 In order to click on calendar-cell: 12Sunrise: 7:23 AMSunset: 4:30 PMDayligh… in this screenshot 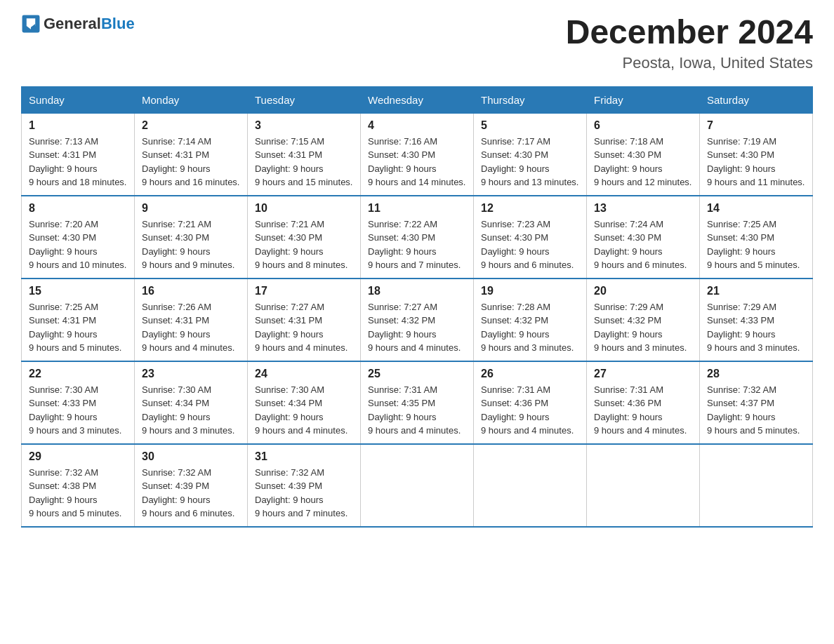, I will do `click(531, 237)`.